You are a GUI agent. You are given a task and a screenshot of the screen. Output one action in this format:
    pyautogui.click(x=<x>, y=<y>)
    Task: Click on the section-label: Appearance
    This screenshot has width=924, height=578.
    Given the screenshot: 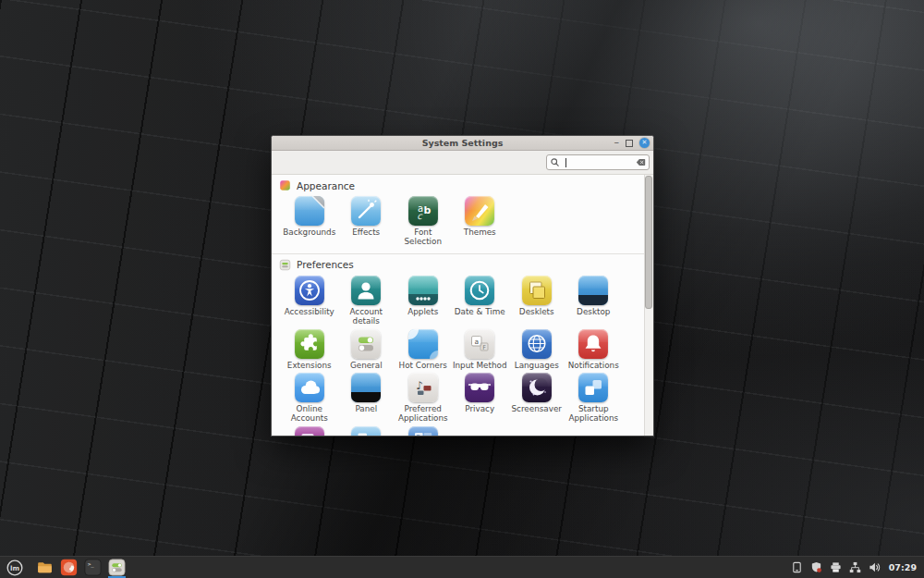 What is the action you would take?
    pyautogui.click(x=325, y=186)
    